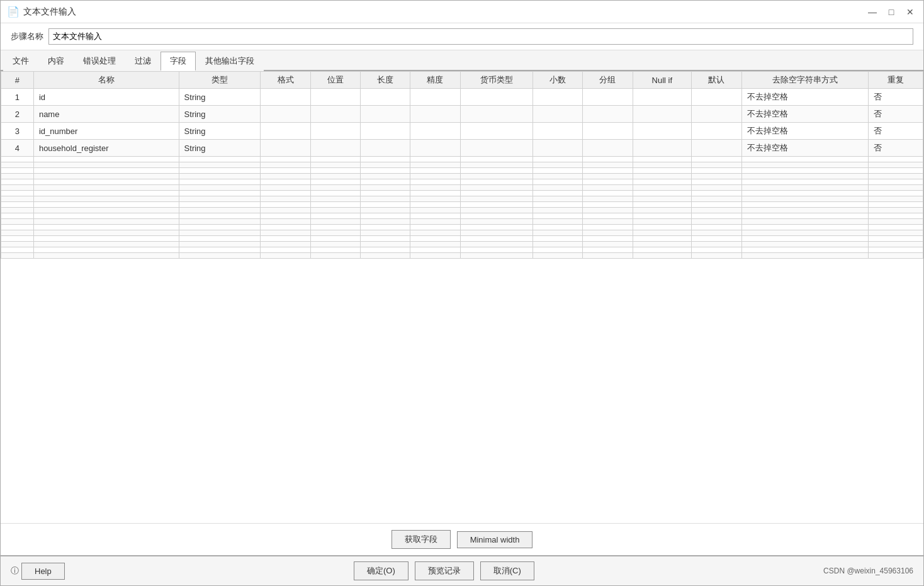  I want to click on tab-filter: 过滤, so click(143, 62).